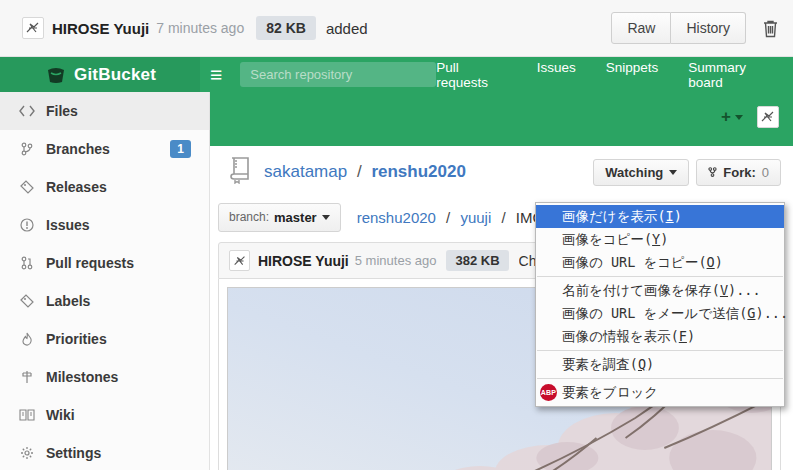 This screenshot has height=470, width=793. What do you see at coordinates (347, 28) in the screenshot?
I see `commit-message: added` at bounding box center [347, 28].